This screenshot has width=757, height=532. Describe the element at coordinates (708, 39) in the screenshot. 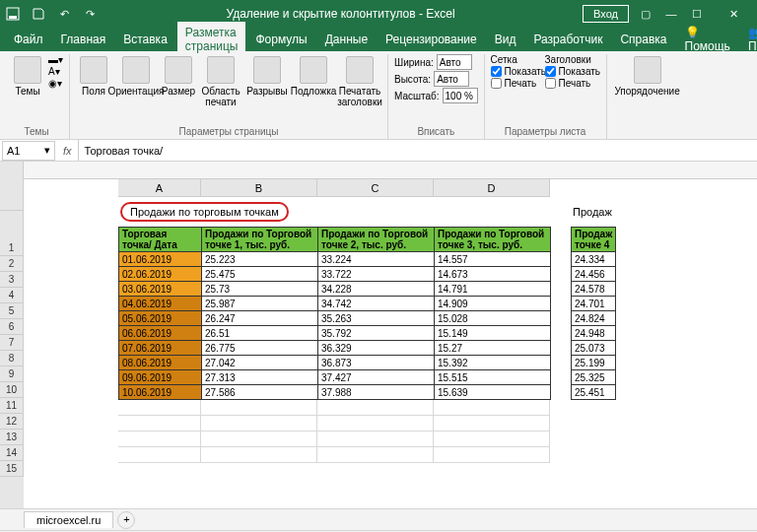

I see `tell-me: 💡 Помощь` at that location.